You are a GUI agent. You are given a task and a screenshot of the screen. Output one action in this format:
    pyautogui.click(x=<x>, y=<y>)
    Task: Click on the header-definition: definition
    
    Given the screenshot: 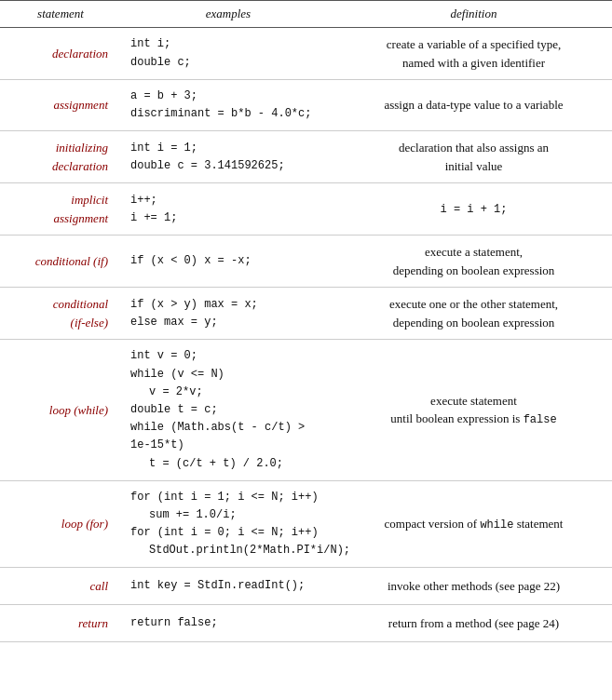 What is the action you would take?
    pyautogui.click(x=473, y=14)
    